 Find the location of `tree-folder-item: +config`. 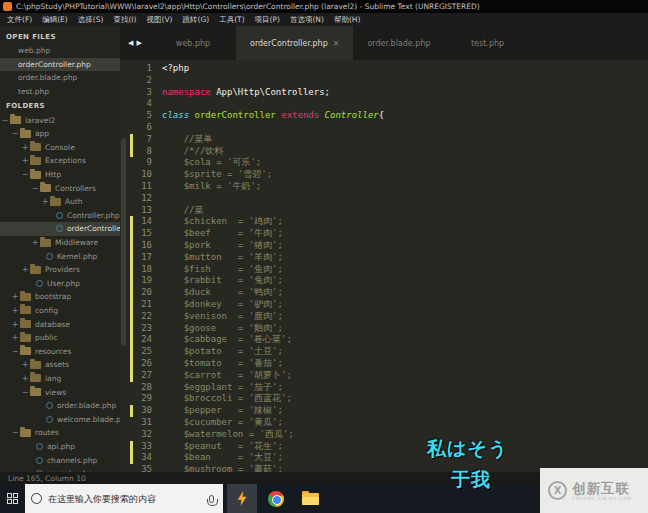

tree-folder-item: +config is located at coordinates (60, 311).